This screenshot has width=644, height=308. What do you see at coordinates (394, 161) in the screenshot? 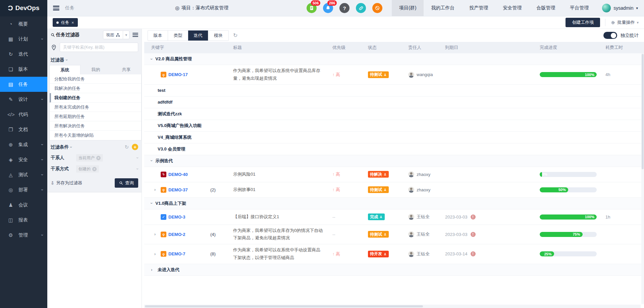
I see `group-row: ›示例迭代` at bounding box center [394, 161].